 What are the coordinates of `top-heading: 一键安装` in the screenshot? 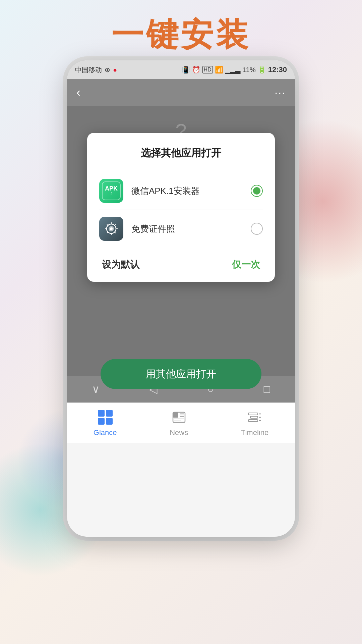 It's located at (181, 35).